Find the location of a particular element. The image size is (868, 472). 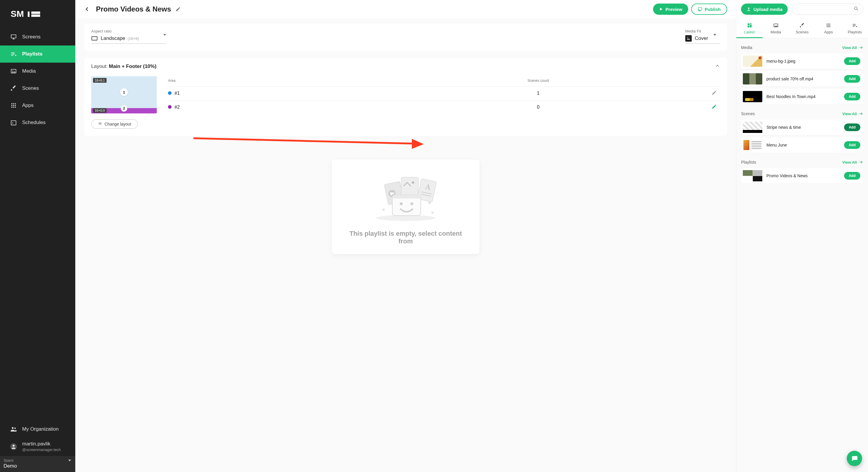

area-dot is located at coordinates (170, 107).